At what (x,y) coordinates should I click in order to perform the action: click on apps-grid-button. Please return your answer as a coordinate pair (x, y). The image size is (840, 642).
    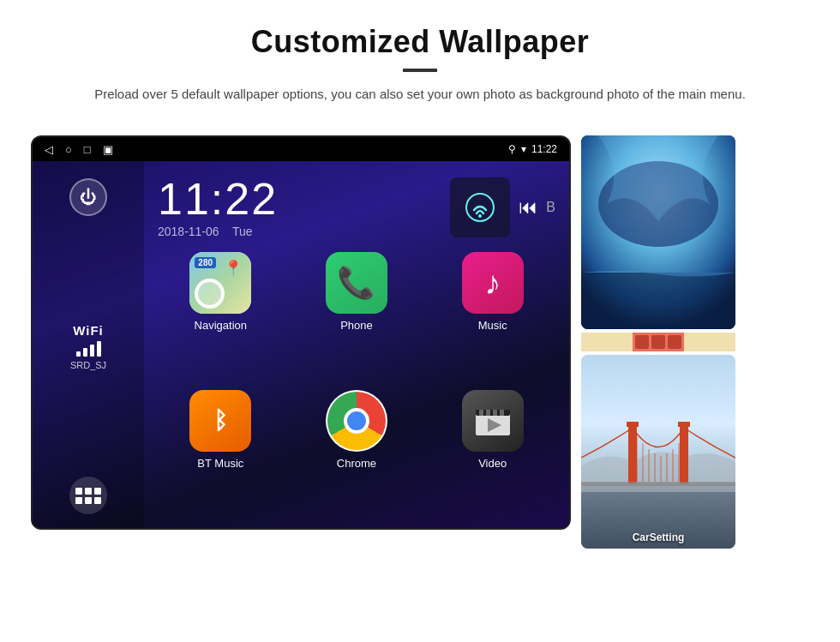
    Looking at the image, I should click on (88, 495).